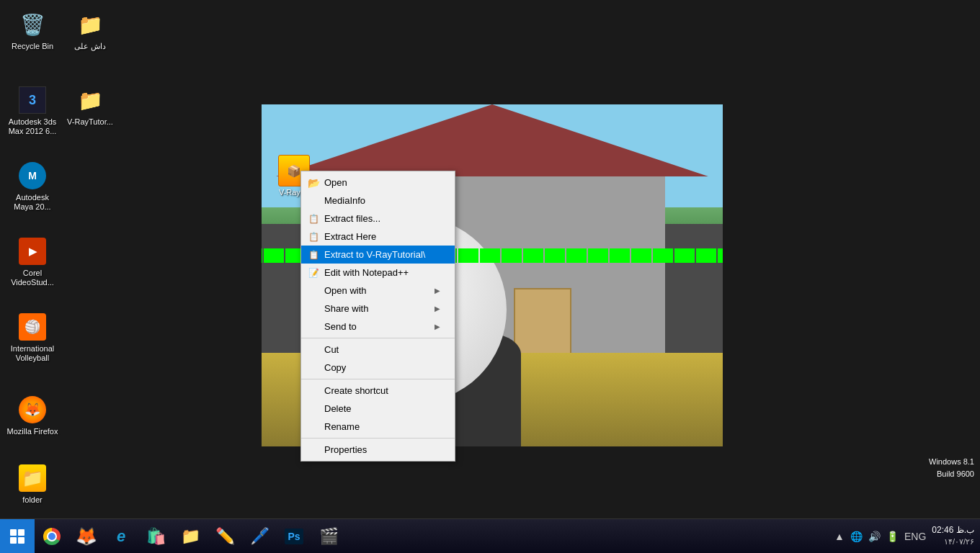 Image resolution: width=980 pixels, height=553 pixels. Describe the element at coordinates (356, 390) in the screenshot. I see `ctx-create-shortcut-label: Create shortcut` at that location.